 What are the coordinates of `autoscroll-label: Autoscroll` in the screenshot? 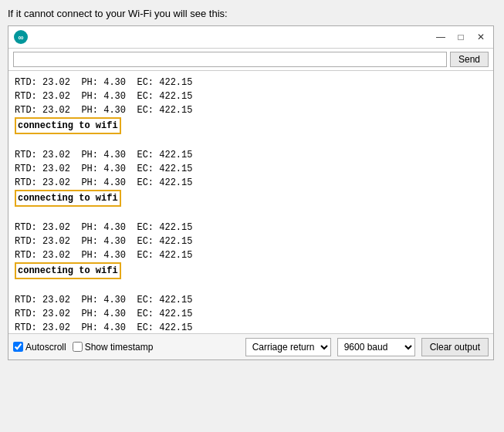 It's located at (40, 347).